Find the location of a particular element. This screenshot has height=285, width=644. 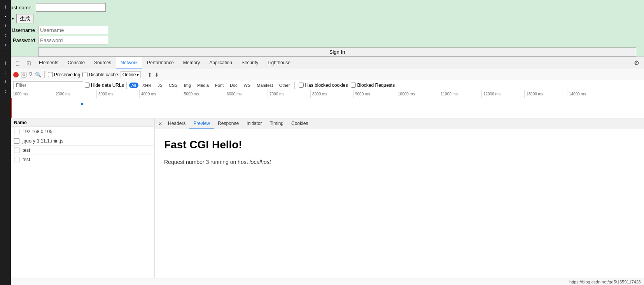

last-name-input is located at coordinates (71, 7).